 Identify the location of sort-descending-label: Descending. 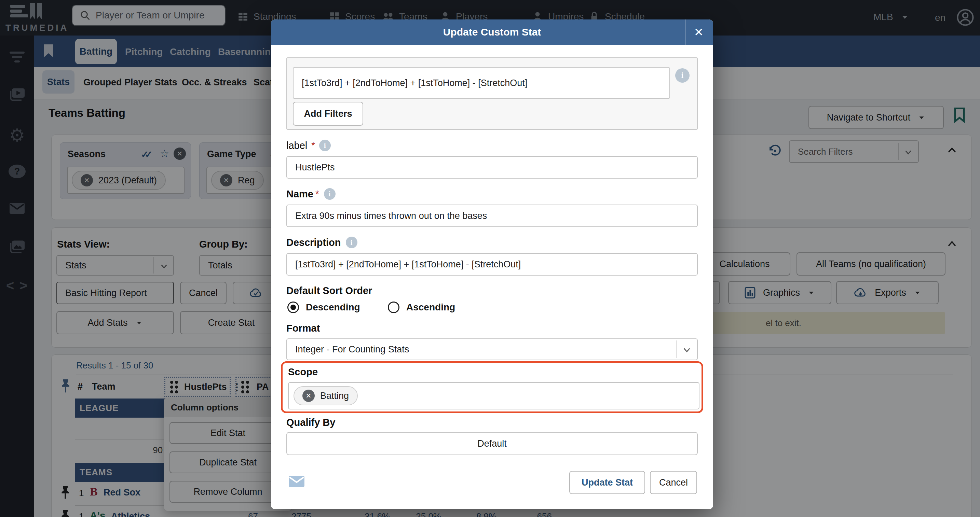
(333, 307).